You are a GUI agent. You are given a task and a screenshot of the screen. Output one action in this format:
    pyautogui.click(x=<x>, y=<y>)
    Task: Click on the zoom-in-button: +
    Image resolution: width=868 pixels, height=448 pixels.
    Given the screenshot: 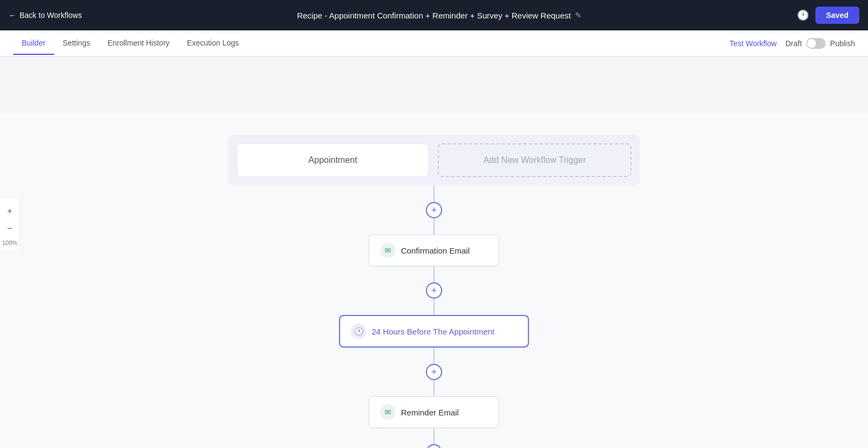 What is the action you would take?
    pyautogui.click(x=10, y=211)
    